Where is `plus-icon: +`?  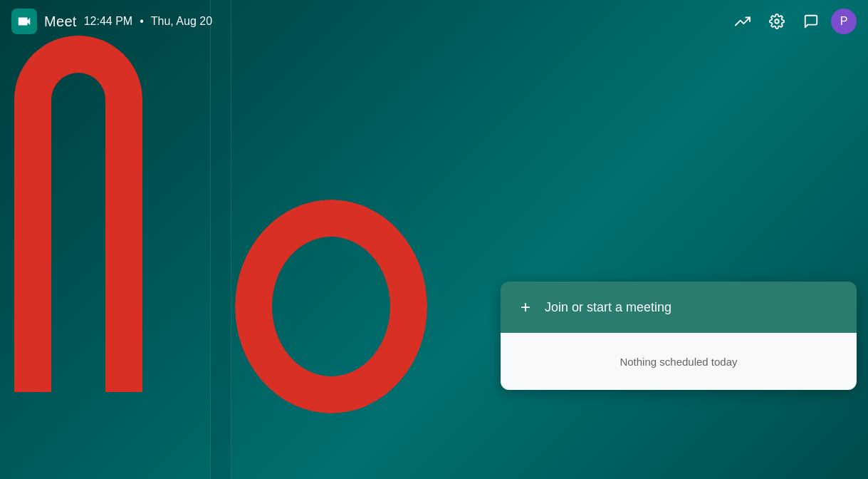 plus-icon: + is located at coordinates (525, 307).